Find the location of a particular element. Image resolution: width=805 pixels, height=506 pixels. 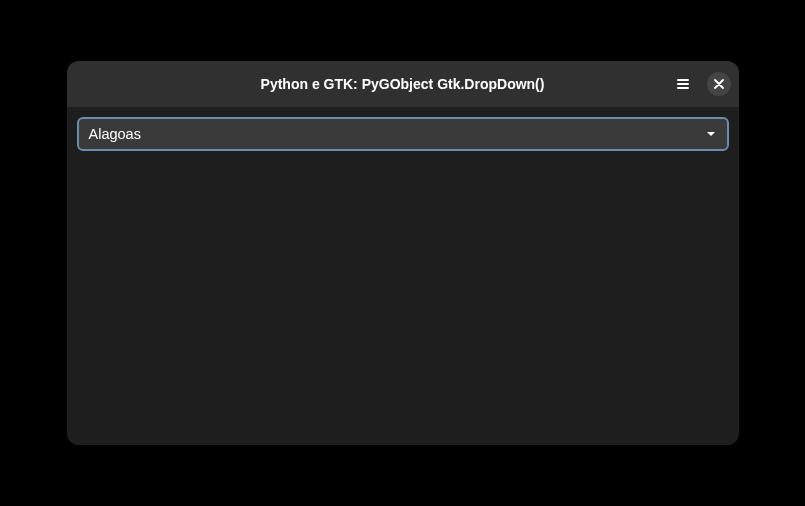

titlebar-controls is located at coordinates (701, 84).